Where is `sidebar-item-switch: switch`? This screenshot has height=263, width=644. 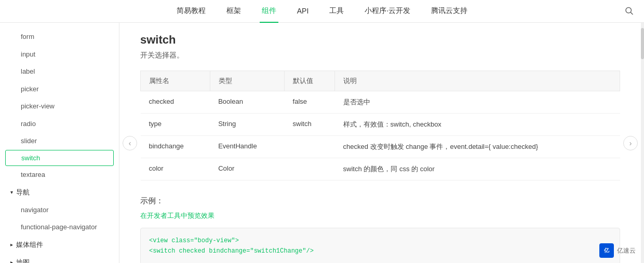 sidebar-item-switch: switch is located at coordinates (59, 158).